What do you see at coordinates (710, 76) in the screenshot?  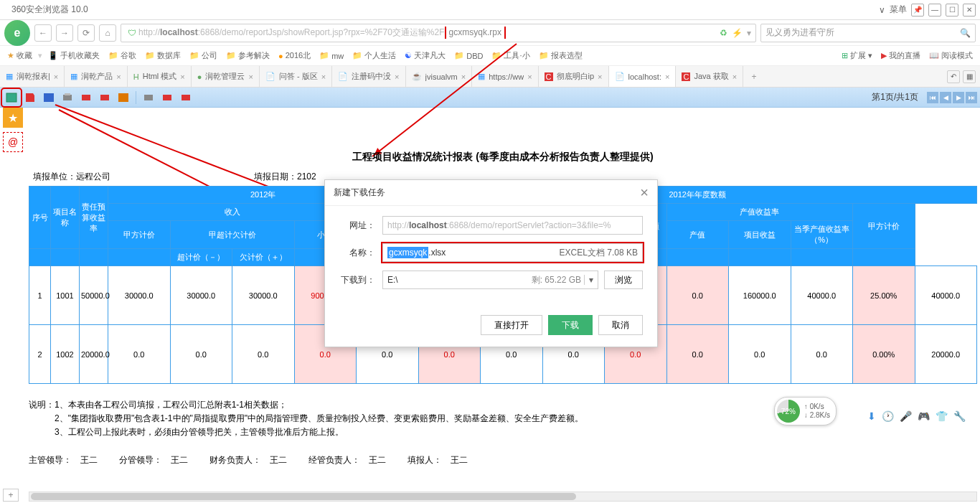 I see `tab: CJava 获取×` at bounding box center [710, 76].